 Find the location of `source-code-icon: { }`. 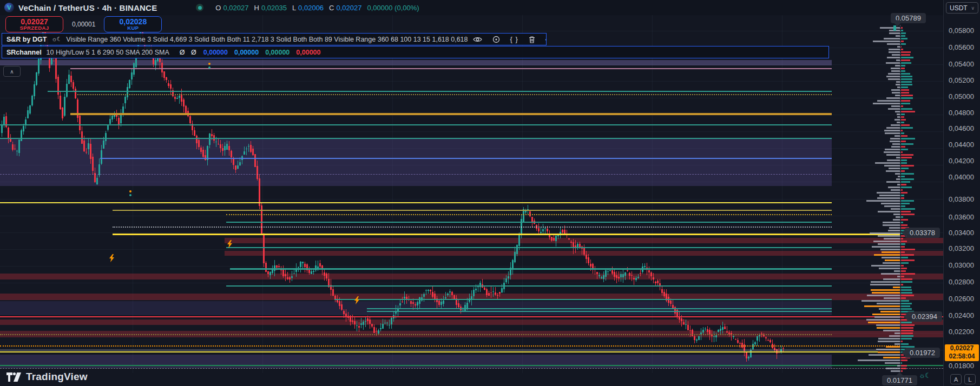

source-code-icon: { } is located at coordinates (514, 39).